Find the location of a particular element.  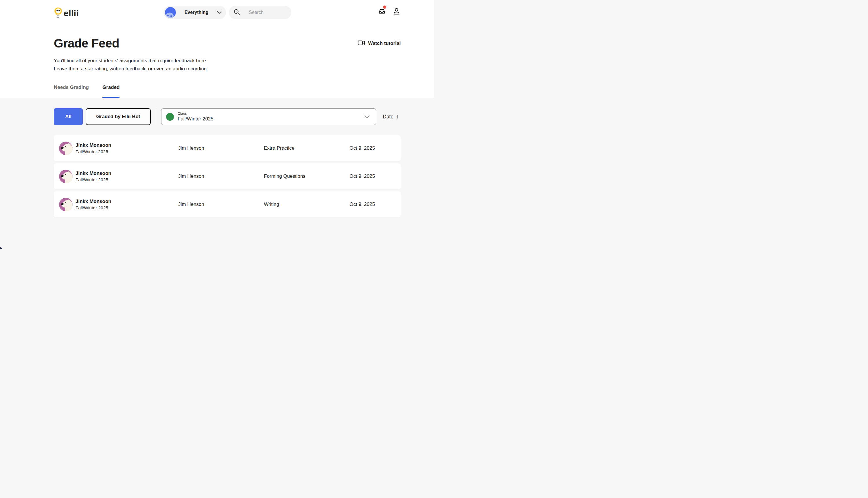

grade-feed-tabs: Needs Grading Graded is located at coordinates (227, 91).